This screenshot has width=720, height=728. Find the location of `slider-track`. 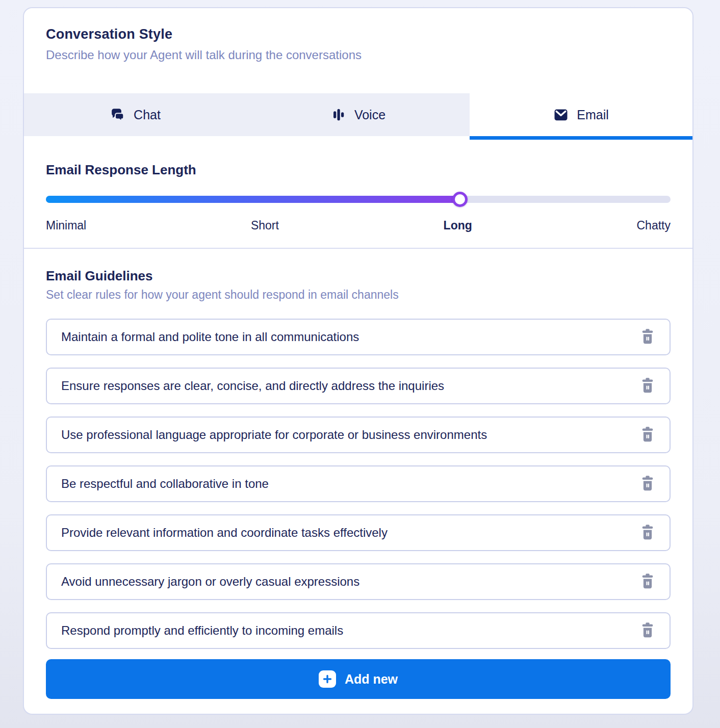

slider-track is located at coordinates (358, 199).